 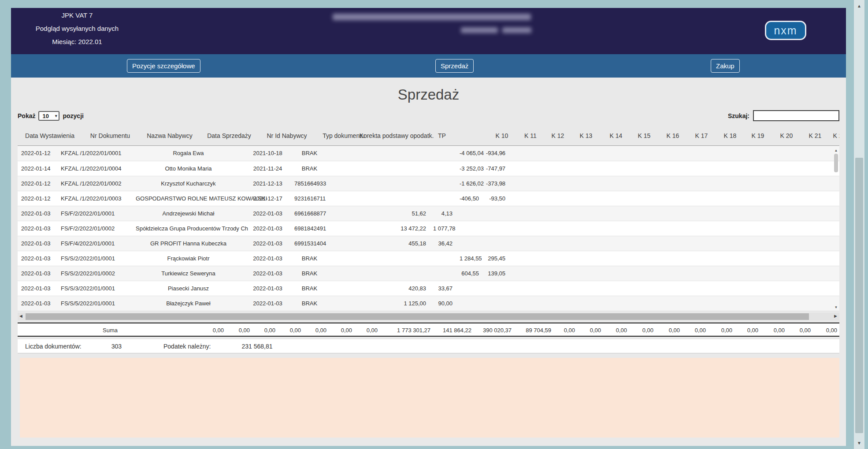 I want to click on nav-button-sales: Sprzedaż, so click(x=455, y=66).